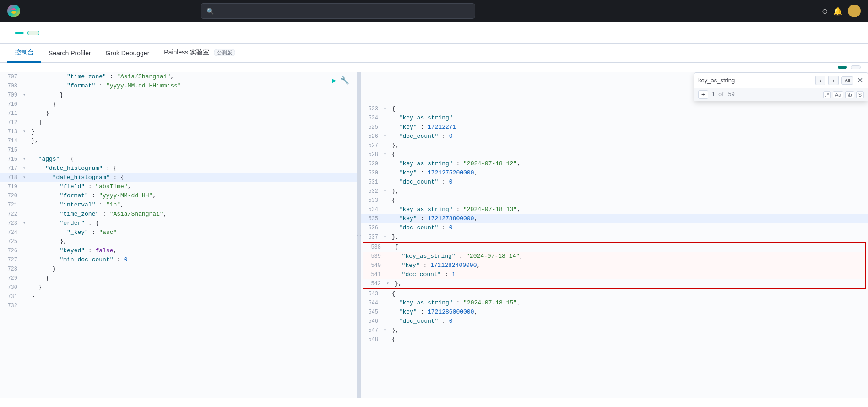  What do you see at coordinates (372, 182) in the screenshot?
I see `line-number: 531` at bounding box center [372, 182].